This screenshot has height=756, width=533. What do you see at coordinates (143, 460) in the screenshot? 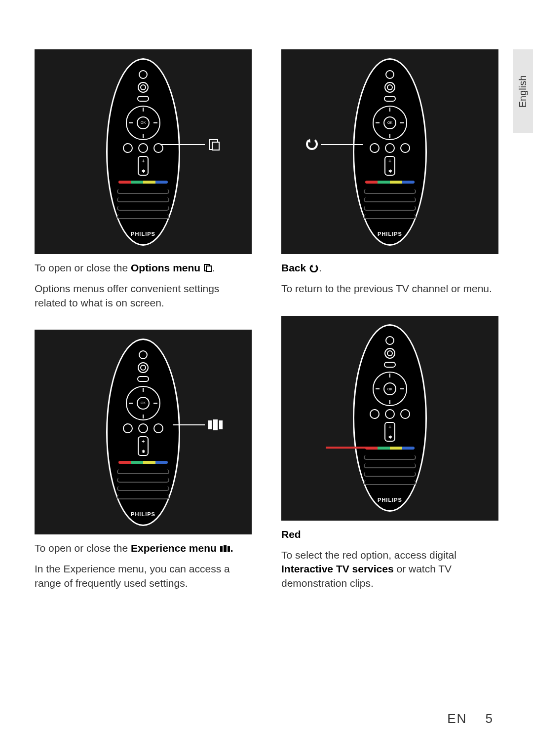
I see `experience-block: OK PHILIPS T` at bounding box center [143, 460].